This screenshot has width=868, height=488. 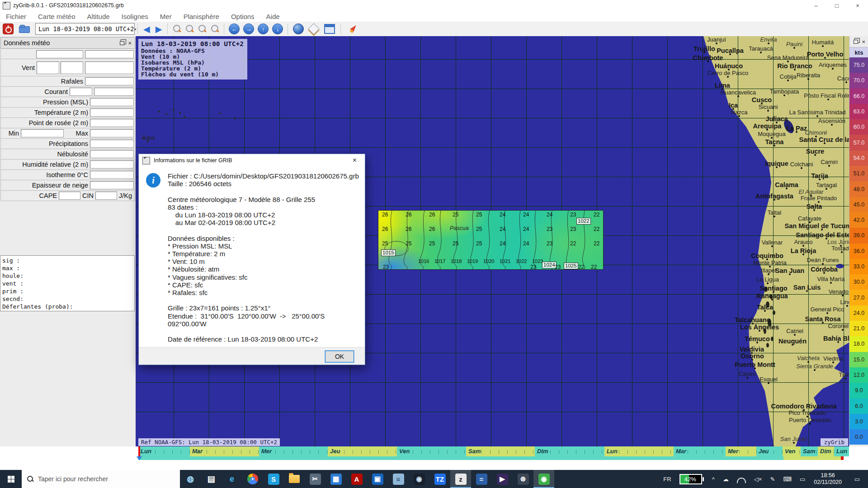 I want to click on next-timestep-button: ▶, so click(x=159, y=29).